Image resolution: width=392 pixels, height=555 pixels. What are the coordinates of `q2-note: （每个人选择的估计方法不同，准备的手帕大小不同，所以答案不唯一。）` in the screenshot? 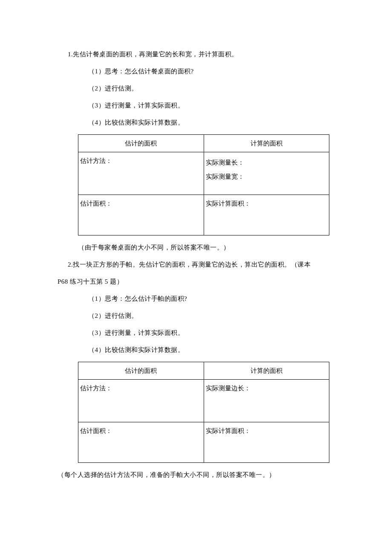 It's located at (197, 475).